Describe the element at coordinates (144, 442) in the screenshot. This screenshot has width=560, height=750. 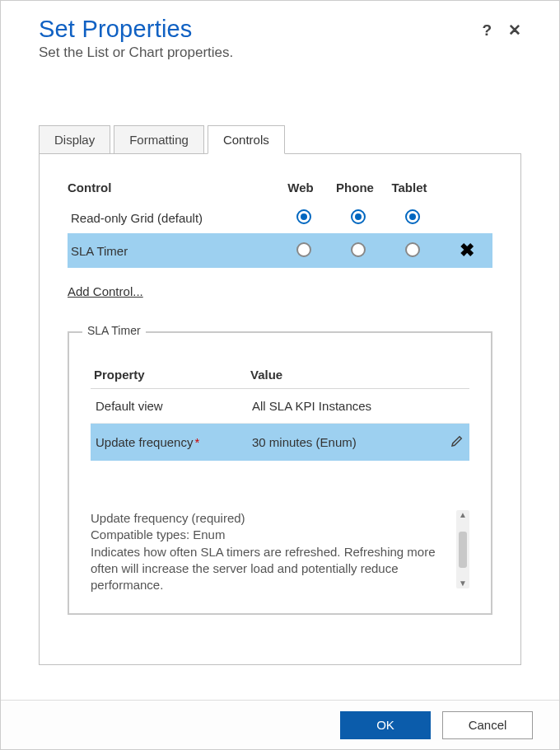
I see `property-label: Update frequency` at that location.